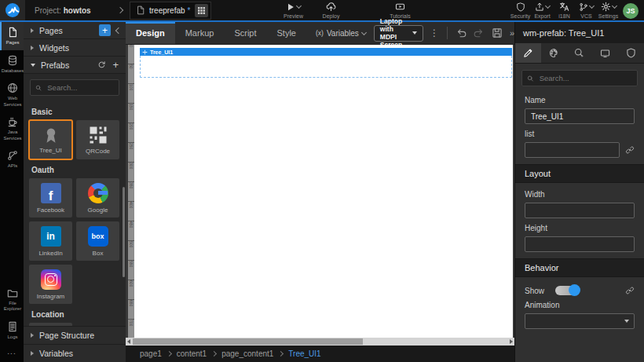 The height and width of the screenshot is (362, 644). Describe the element at coordinates (75, 335) in the screenshot. I see `section-page-structure: Page Structure` at that location.